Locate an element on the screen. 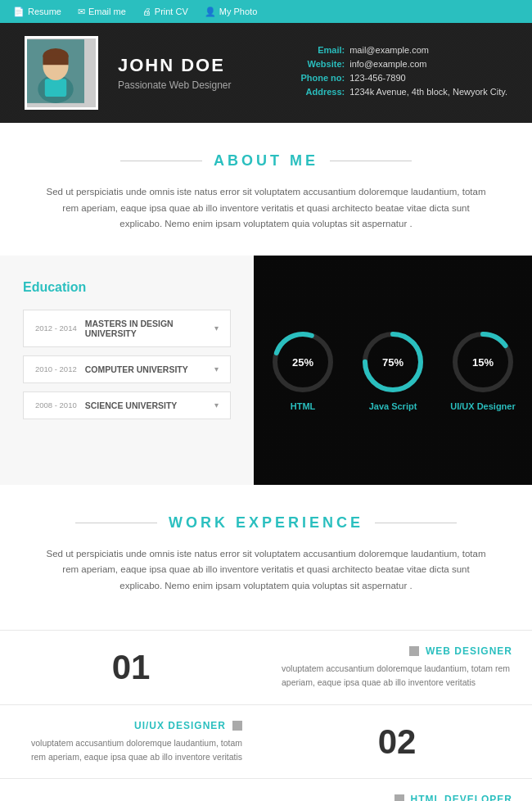 The width and height of the screenshot is (532, 801). title-line-right is located at coordinates (371, 161).